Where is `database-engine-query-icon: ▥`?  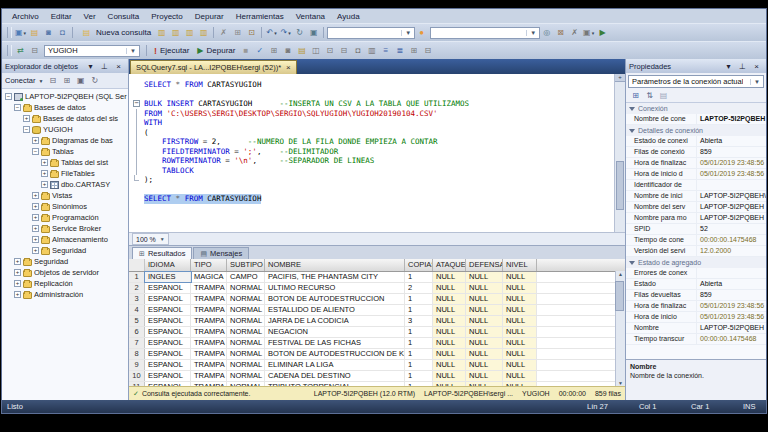
database-engine-query-icon: ▥ is located at coordinates (162, 33).